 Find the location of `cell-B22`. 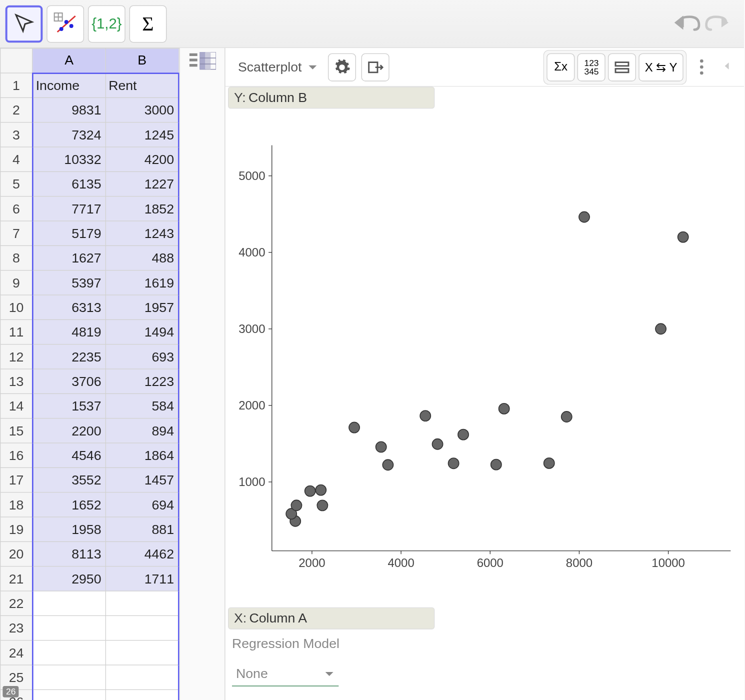

cell-B22 is located at coordinates (142, 603).